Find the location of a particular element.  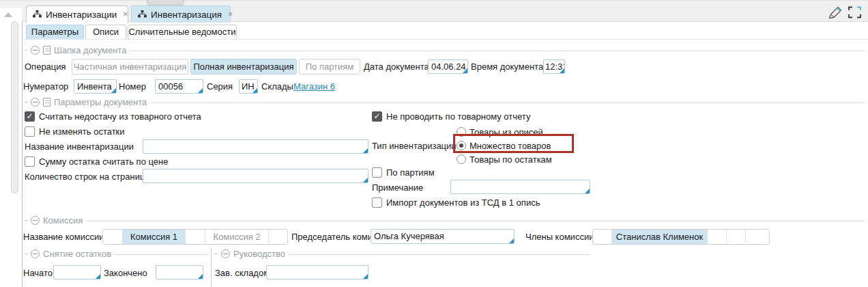

series-field: ИН is located at coordinates (248, 86).